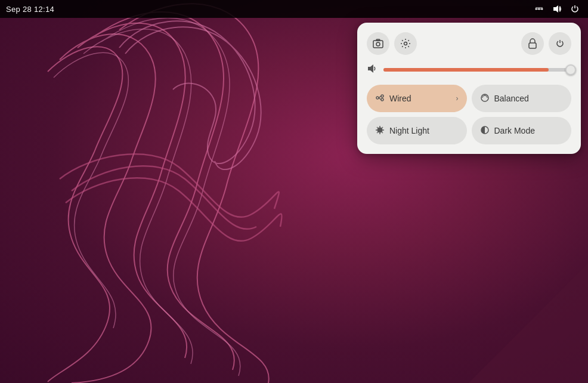  Describe the element at coordinates (557, 9) in the screenshot. I see `topbar-system-icons` at that location.